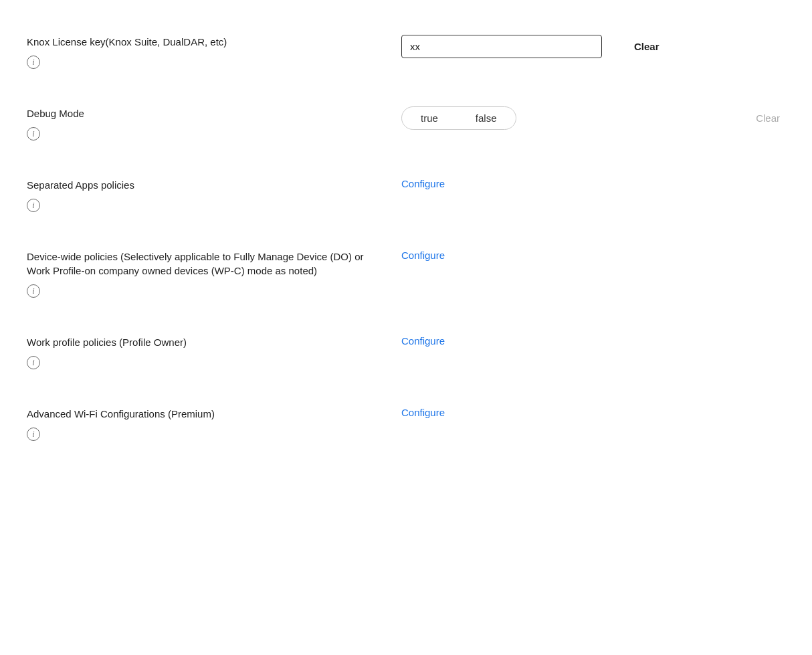 The height and width of the screenshot is (655, 812). What do you see at coordinates (429, 118) in the screenshot?
I see `toggle-option-debug-mode-true: true` at bounding box center [429, 118].